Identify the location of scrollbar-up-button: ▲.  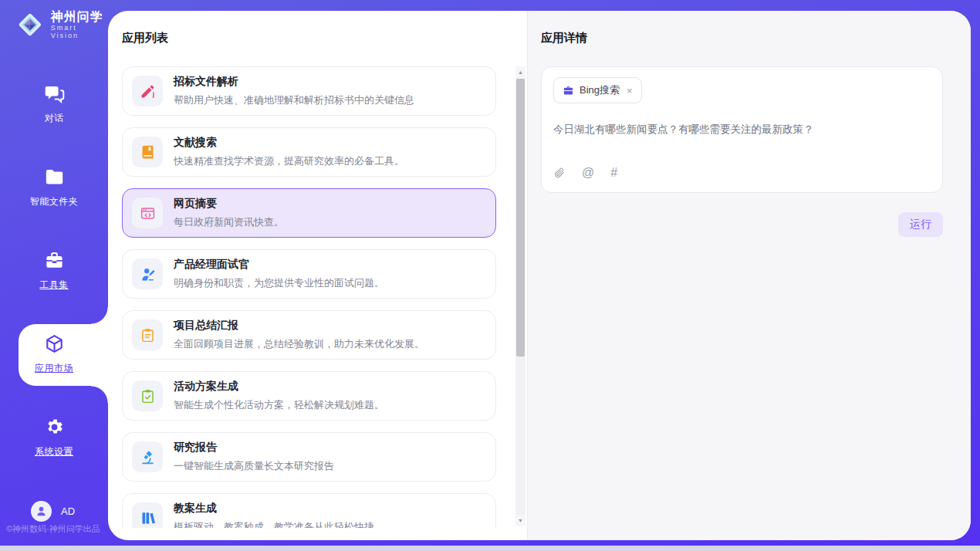
(520, 73).